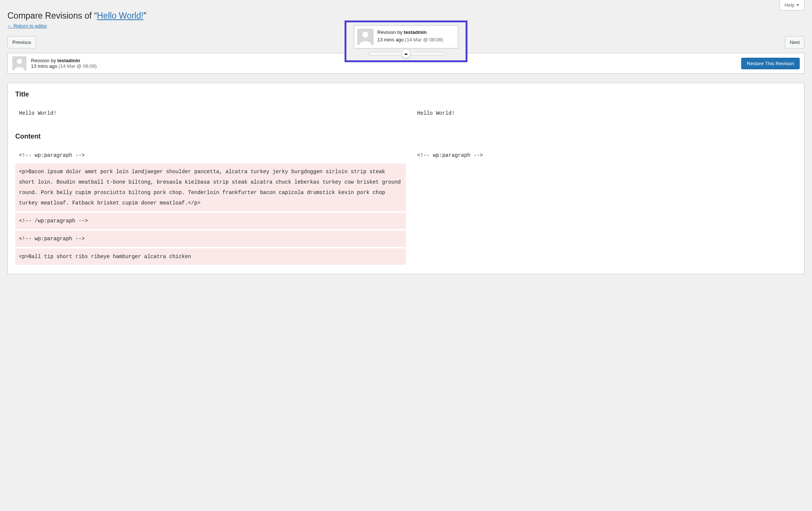  Describe the element at coordinates (120, 16) in the screenshot. I see `post-title-link: Hello World!` at that location.